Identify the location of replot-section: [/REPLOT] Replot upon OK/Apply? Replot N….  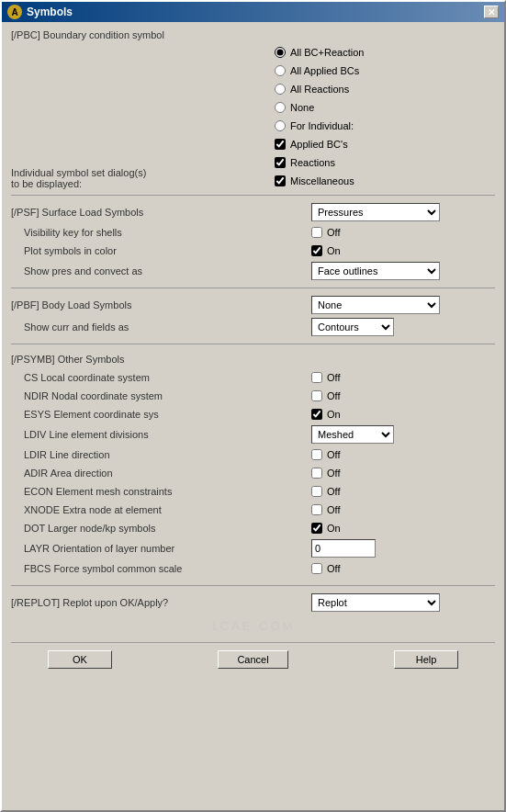
(253, 599).